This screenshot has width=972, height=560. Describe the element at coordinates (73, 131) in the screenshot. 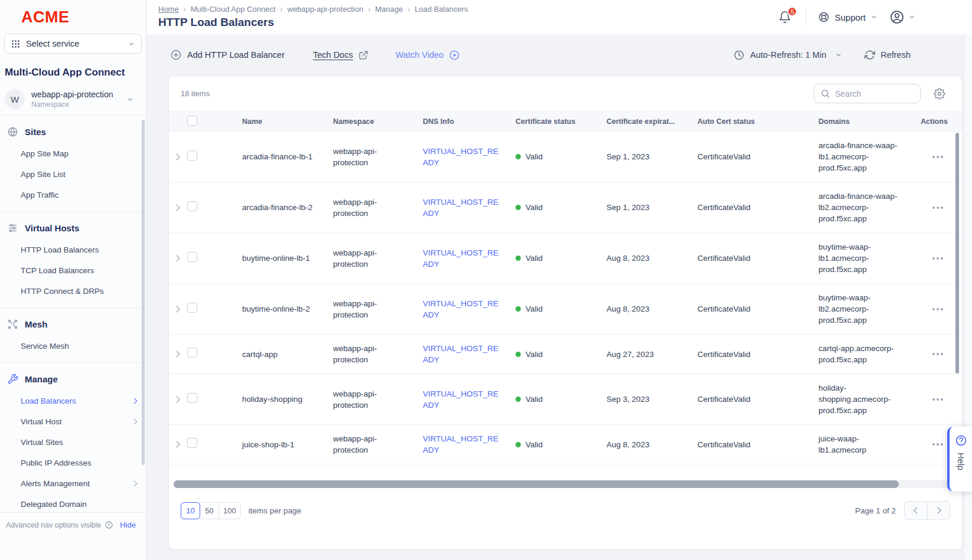

I see `section-sites-header: Sites` at that location.